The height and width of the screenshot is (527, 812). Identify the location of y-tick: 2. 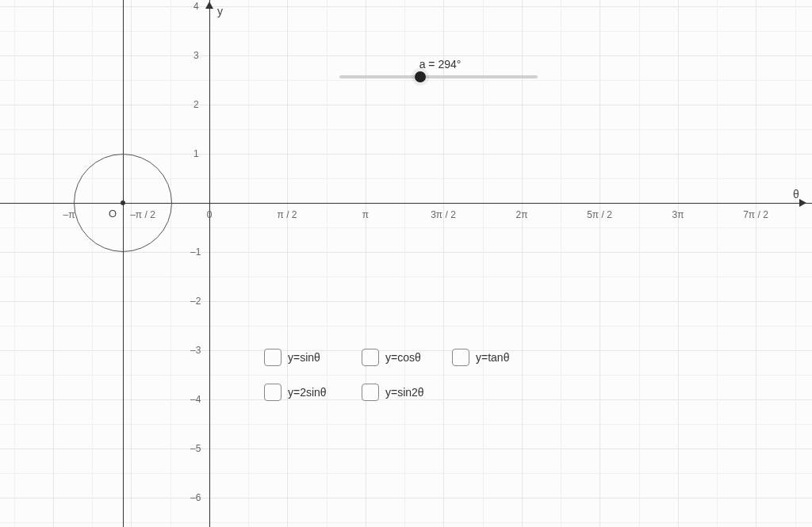
(197, 105).